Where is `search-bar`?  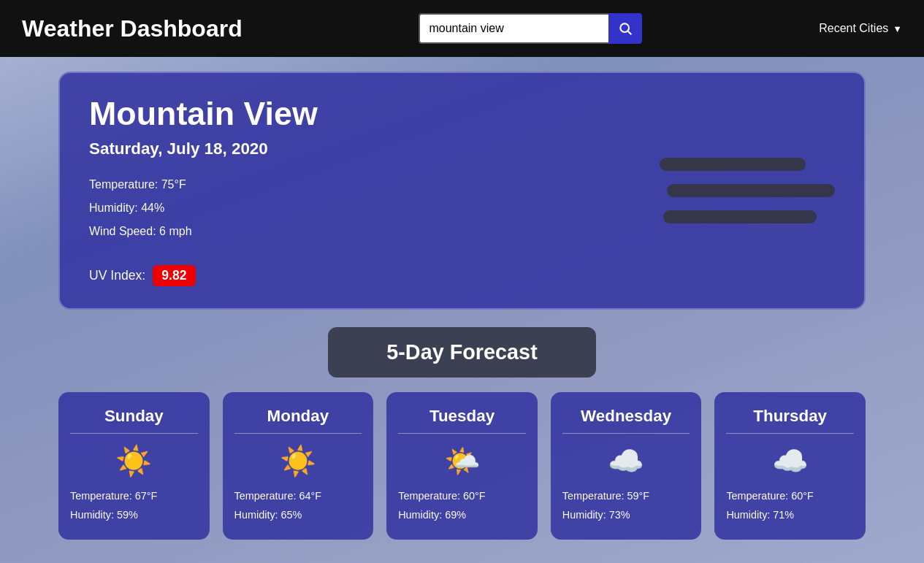
search-bar is located at coordinates (530, 28).